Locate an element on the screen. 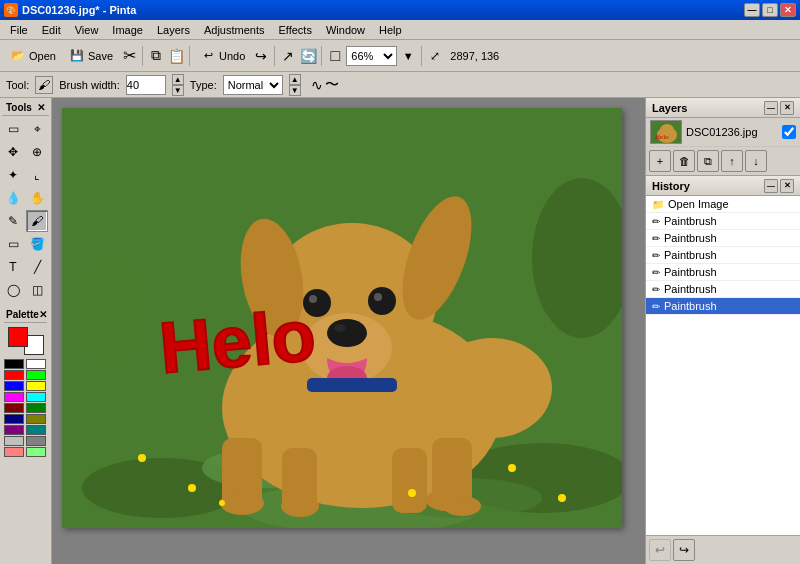  swatch-black is located at coordinates (14, 364).